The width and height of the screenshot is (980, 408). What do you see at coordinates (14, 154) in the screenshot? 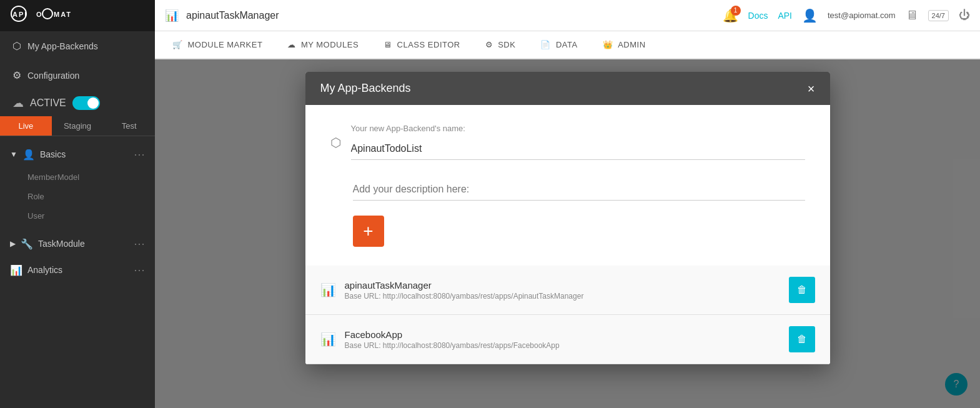
I see `chevron-down-icon: ▼` at bounding box center [14, 154].